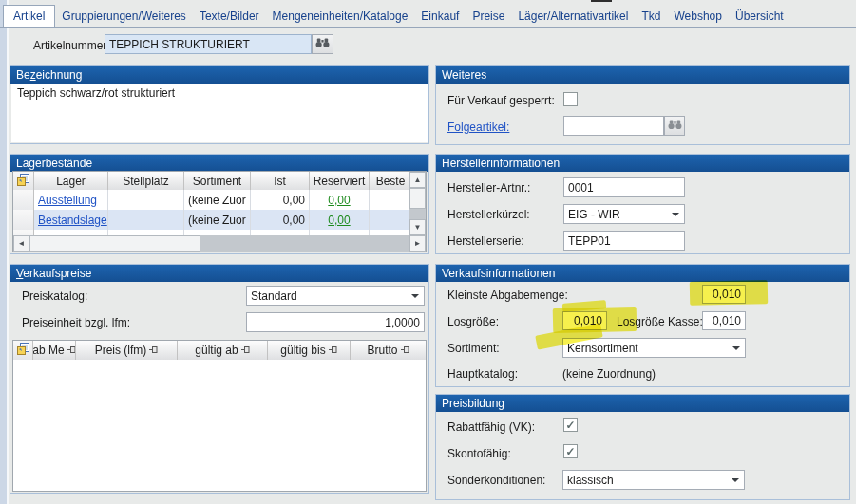  Describe the element at coordinates (614, 125) in the screenshot. I see `folgeartikel-input` at that location.